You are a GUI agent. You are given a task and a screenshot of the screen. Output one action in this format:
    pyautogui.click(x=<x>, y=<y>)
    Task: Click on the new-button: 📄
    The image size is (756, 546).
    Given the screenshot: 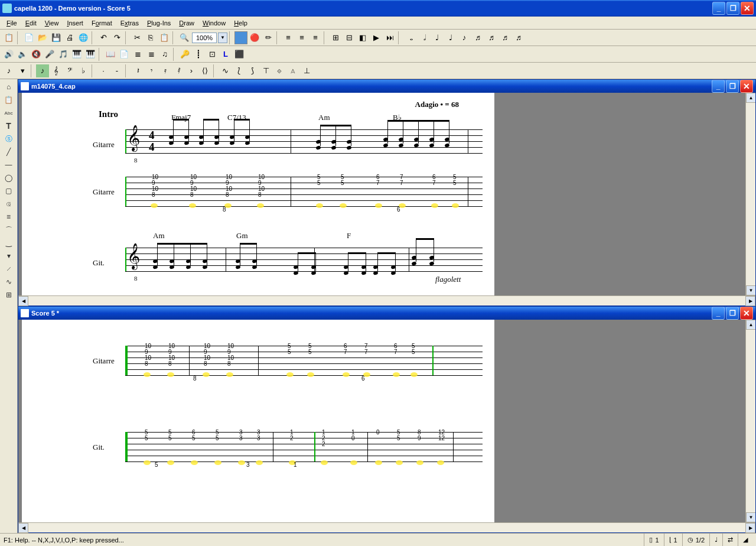 What is the action you would take?
    pyautogui.click(x=29, y=38)
    